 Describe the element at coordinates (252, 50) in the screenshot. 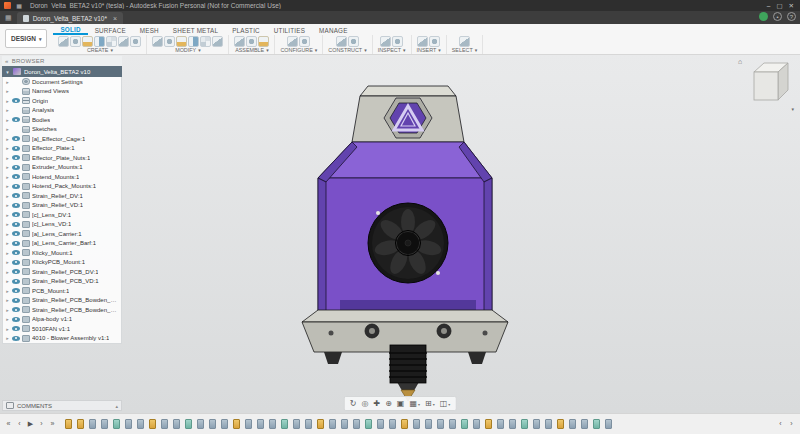

I see `group-dropdown-label: ASSEMBLE` at that location.